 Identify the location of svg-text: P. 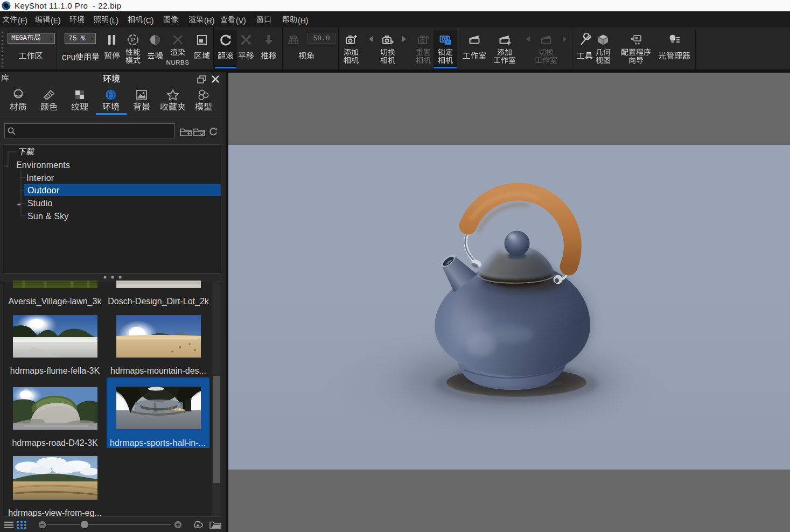
(132, 40).